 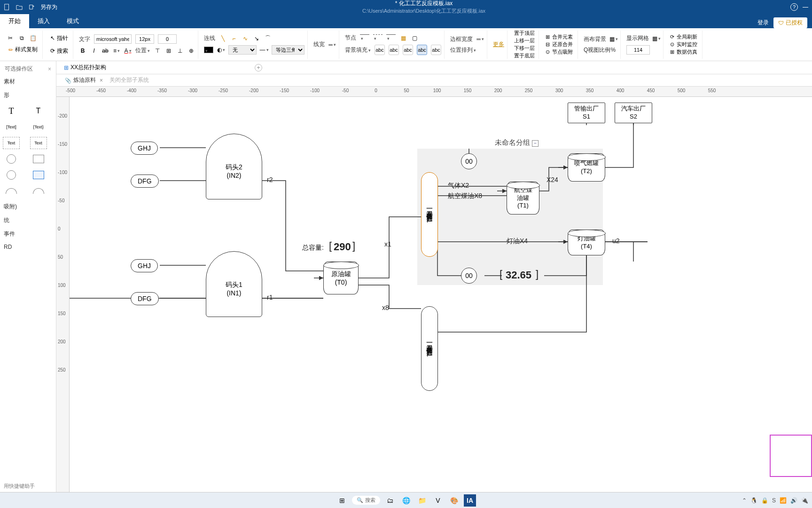 I want to click on text-tool-2: ⊞, so click(x=169, y=51).